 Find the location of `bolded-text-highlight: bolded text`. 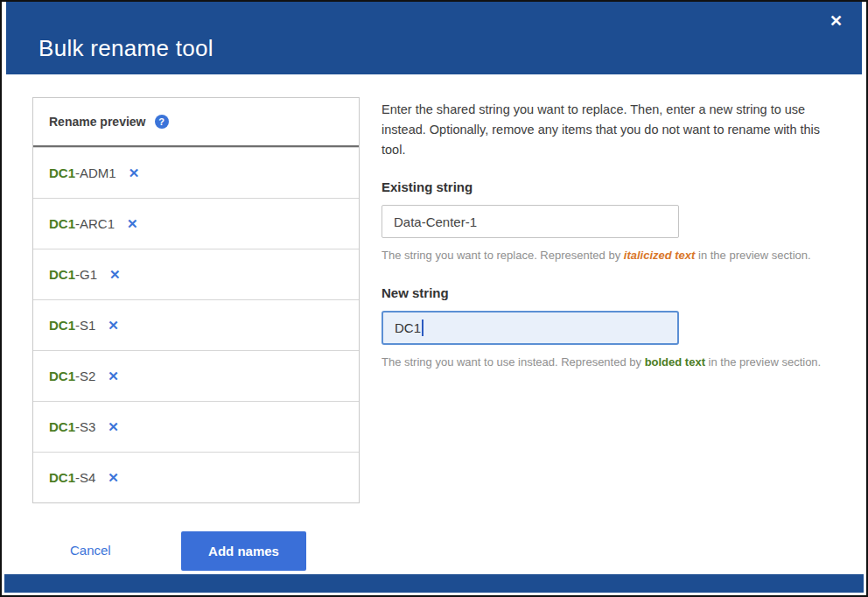

bolded-text-highlight: bolded text is located at coordinates (676, 362).